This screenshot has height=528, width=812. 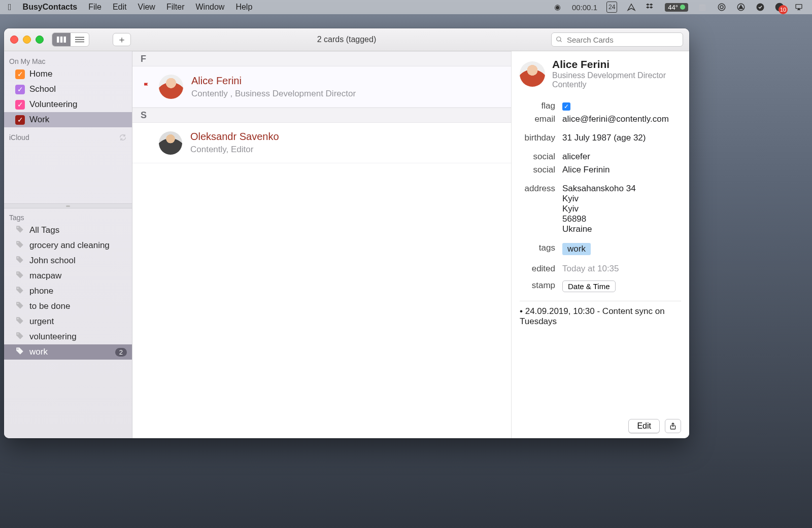 I want to click on detail-name: Alice Ferini, so click(x=609, y=64).